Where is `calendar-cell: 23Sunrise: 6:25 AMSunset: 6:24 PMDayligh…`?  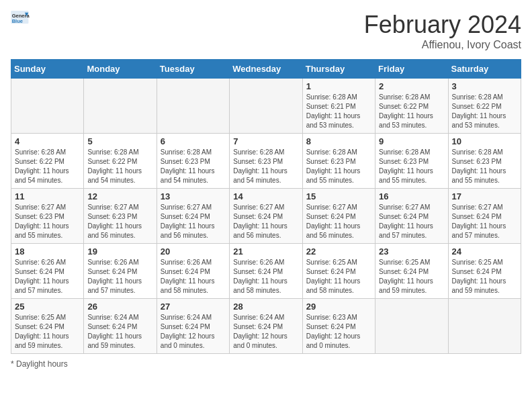
calendar-cell: 23Sunrise: 6:25 AMSunset: 6:24 PMDayligh… is located at coordinates (412, 271).